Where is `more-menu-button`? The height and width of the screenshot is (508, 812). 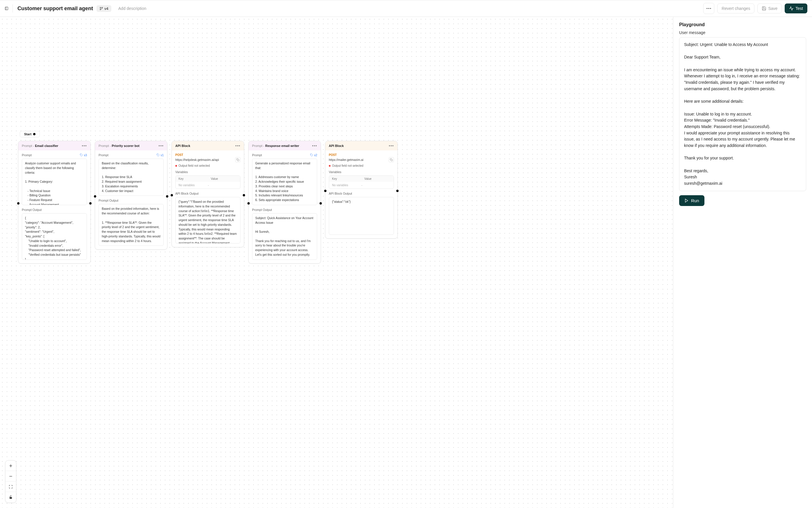
more-menu-button is located at coordinates (709, 9).